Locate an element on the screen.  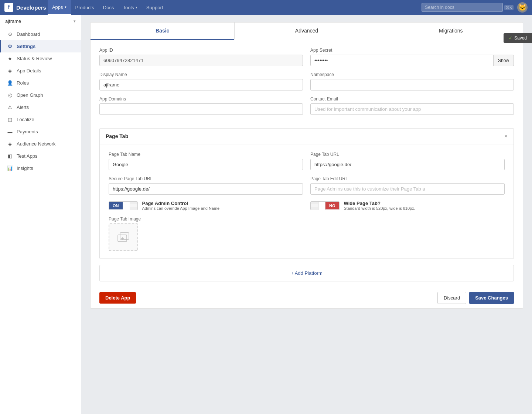
page-tab-image-upload is located at coordinates (123, 237).